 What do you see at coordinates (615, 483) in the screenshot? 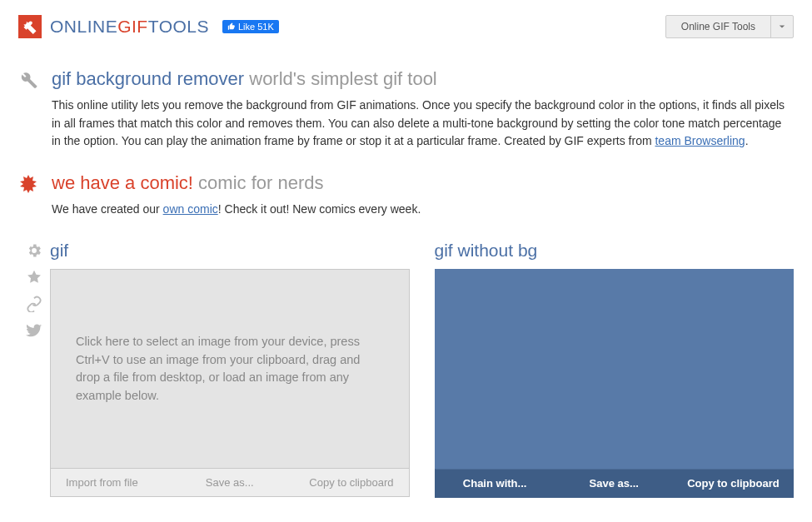
I see `output-save-as-button: Save as...` at bounding box center [615, 483].